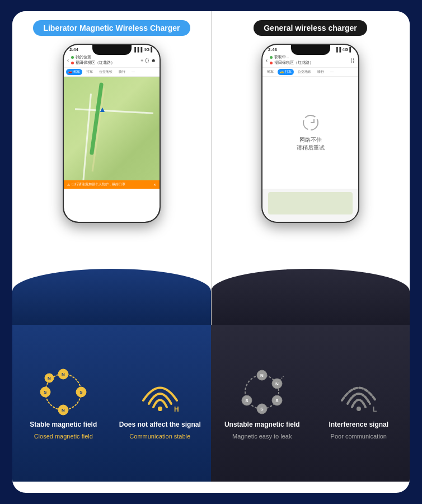 This screenshot has height=504, width=422. Describe the element at coordinates (154, 185) in the screenshot. I see `close-icon: ✕` at that location.